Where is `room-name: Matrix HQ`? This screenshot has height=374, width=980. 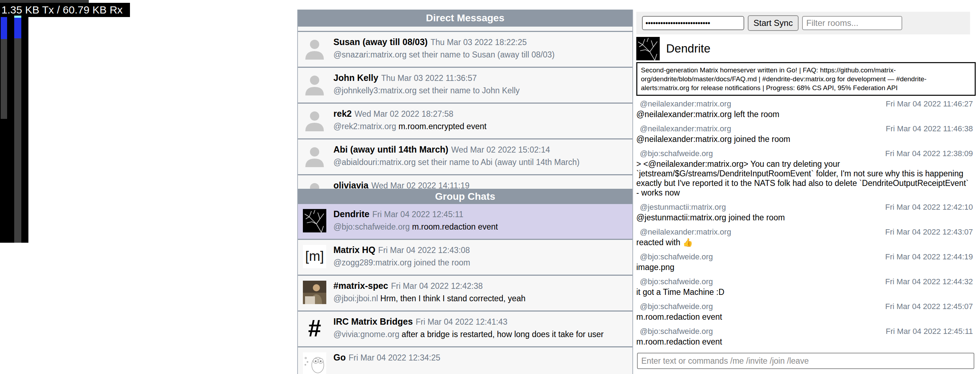
room-name: Matrix HQ is located at coordinates (355, 250).